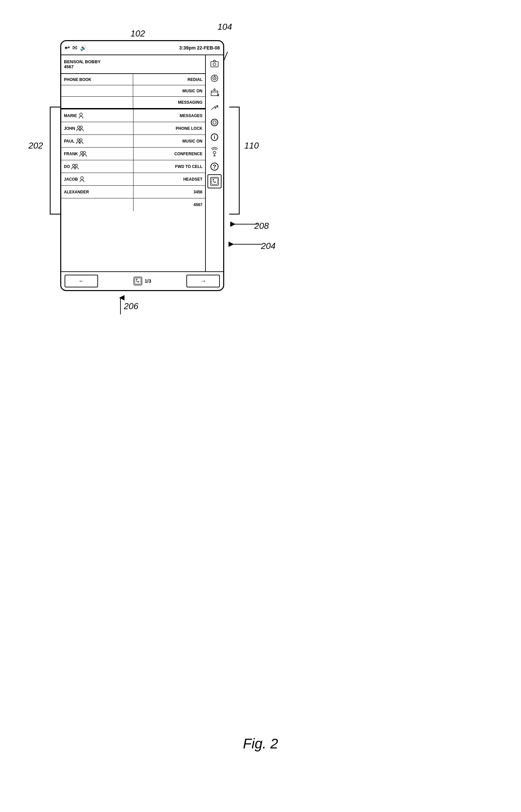 This screenshot has width=521, height=812. I want to click on table-row: JACOB HEADSET, so click(133, 179).